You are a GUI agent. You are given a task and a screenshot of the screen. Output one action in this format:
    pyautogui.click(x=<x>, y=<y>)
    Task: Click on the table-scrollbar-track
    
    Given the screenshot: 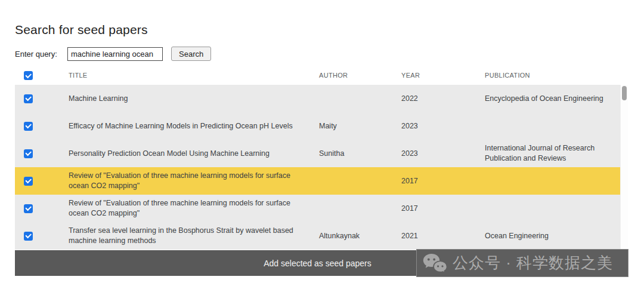 What is the action you would take?
    pyautogui.click(x=624, y=167)
    